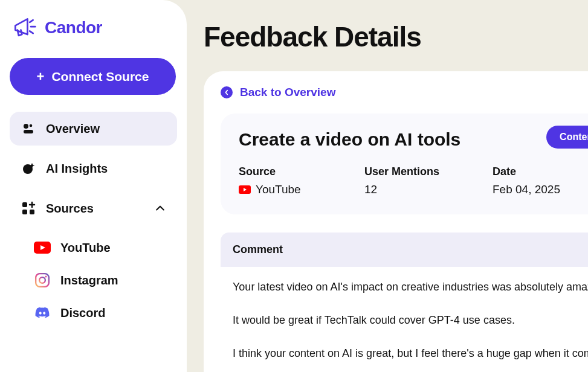 This screenshot has width=588, height=372. I want to click on detail-title: Create a video on AI tools, so click(413, 140).